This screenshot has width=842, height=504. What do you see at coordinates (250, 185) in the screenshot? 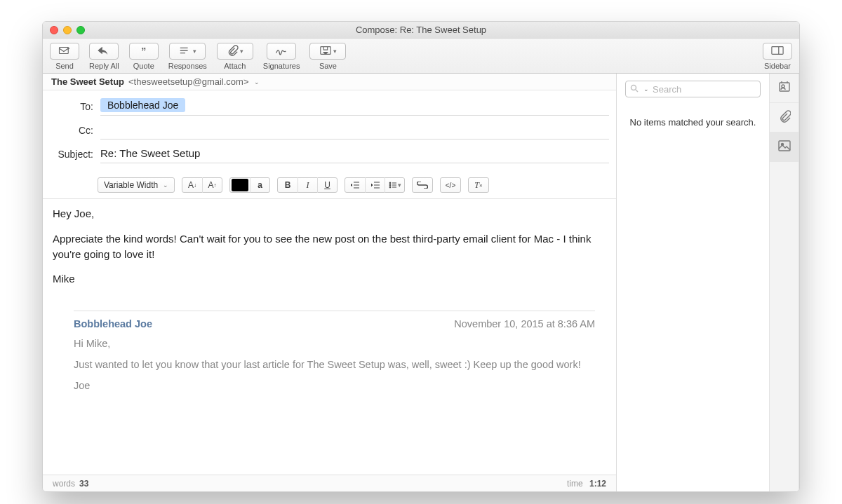
I see `color-group: a` at bounding box center [250, 185].